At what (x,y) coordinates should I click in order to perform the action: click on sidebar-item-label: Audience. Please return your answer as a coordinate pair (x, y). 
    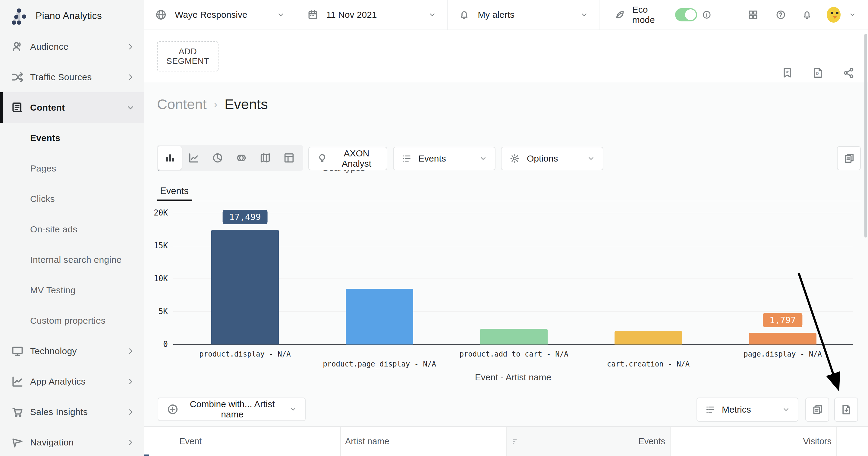
    Looking at the image, I should click on (49, 47).